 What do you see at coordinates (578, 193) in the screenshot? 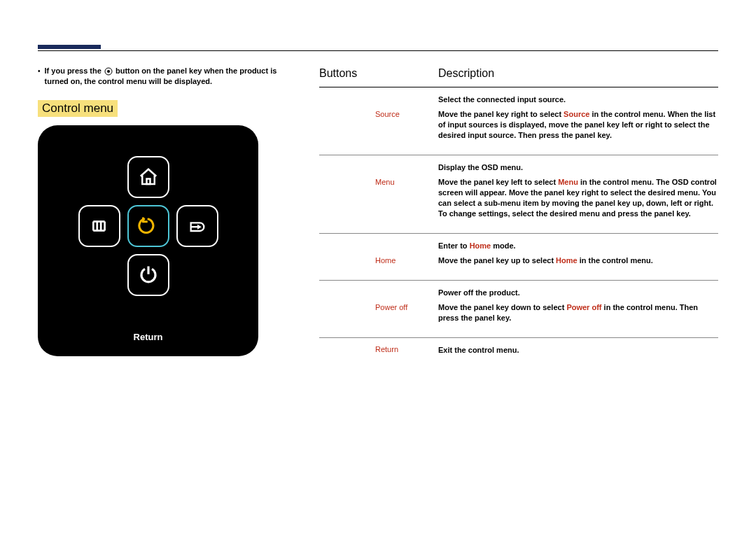
I see `desc-menu: Display the OSD menu. Move the panel key…` at bounding box center [578, 193].